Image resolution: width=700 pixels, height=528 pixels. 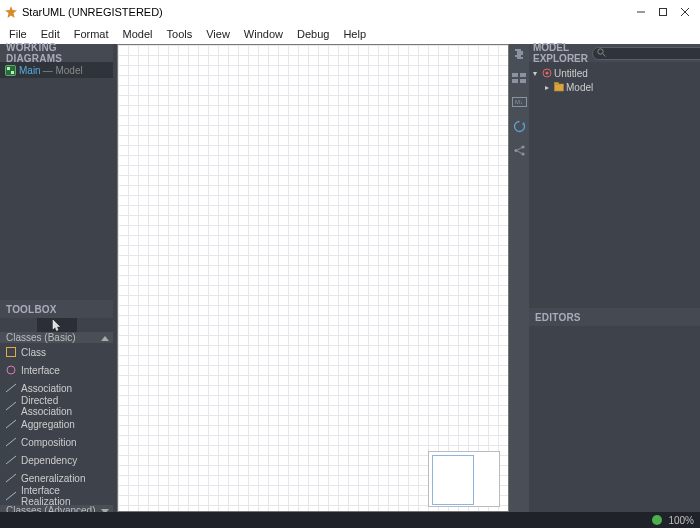 What do you see at coordinates (138, 34) in the screenshot?
I see `menu-model: Model` at bounding box center [138, 34].